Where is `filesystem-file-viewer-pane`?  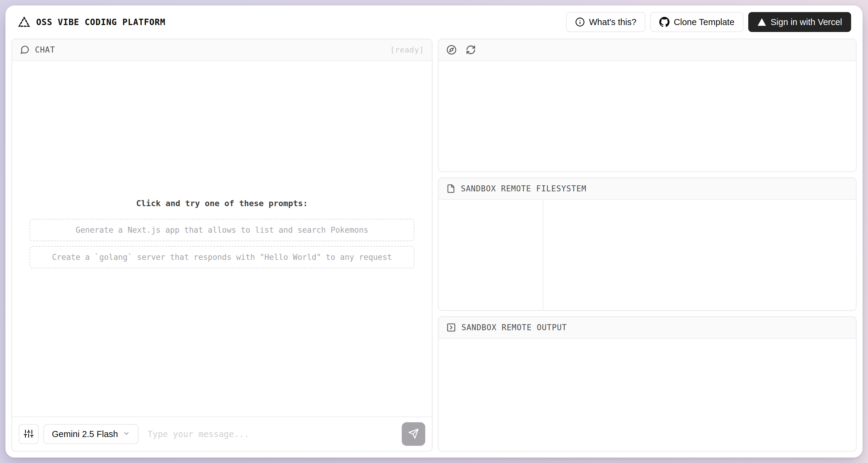
filesystem-file-viewer-pane is located at coordinates (700, 255).